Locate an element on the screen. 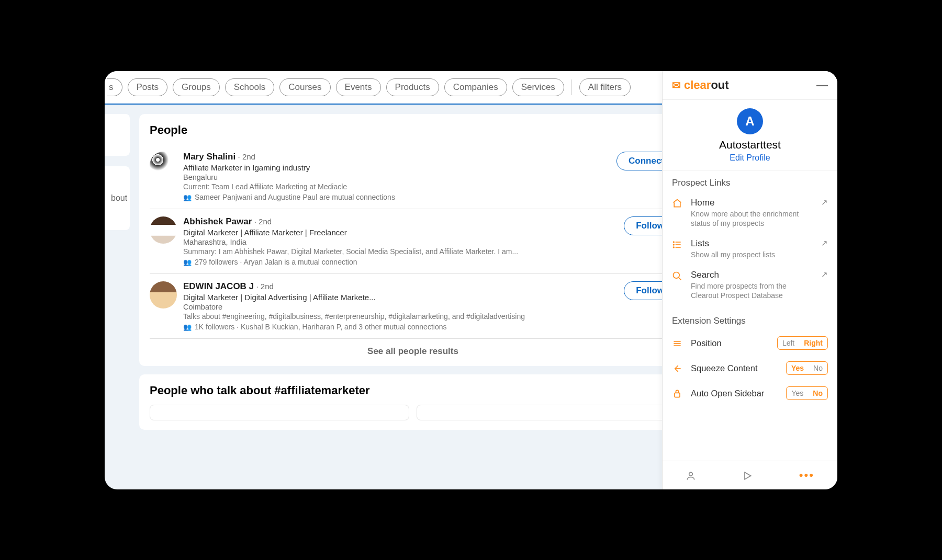 This screenshot has height=560, width=942. ext-avatar: A is located at coordinates (750, 121).